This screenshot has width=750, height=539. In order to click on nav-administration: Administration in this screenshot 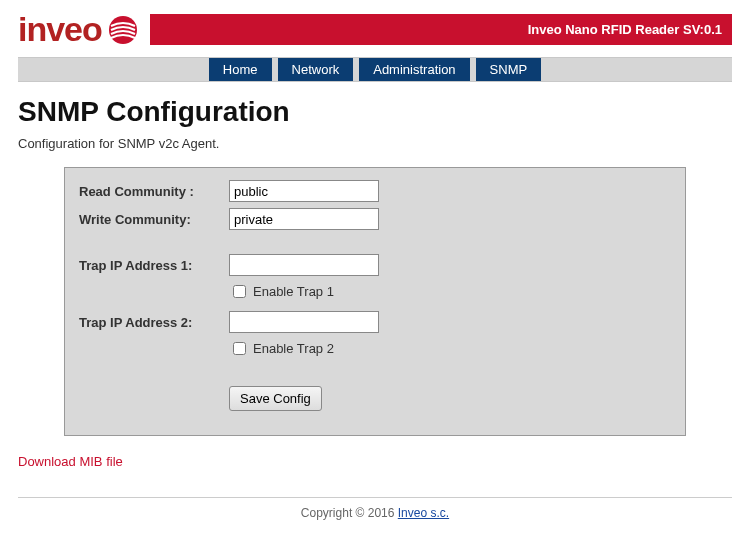, I will do `click(414, 70)`.